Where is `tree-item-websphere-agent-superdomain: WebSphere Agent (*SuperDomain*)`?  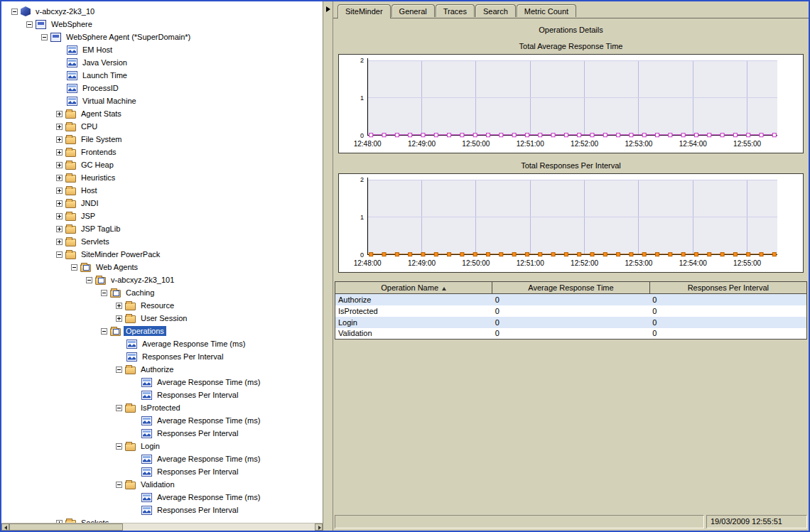
tree-item-websphere-agent-superdomain: WebSphere Agent (*SuperDomain*) is located at coordinates (162, 37).